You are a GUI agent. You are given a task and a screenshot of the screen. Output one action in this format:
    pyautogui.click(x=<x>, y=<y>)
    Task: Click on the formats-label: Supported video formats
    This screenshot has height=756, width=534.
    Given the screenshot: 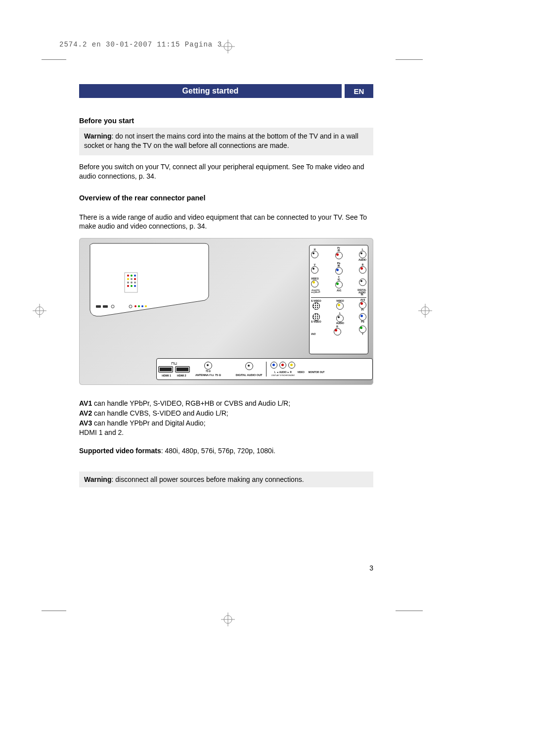 What is the action you would take?
    pyautogui.click(x=120, y=451)
    